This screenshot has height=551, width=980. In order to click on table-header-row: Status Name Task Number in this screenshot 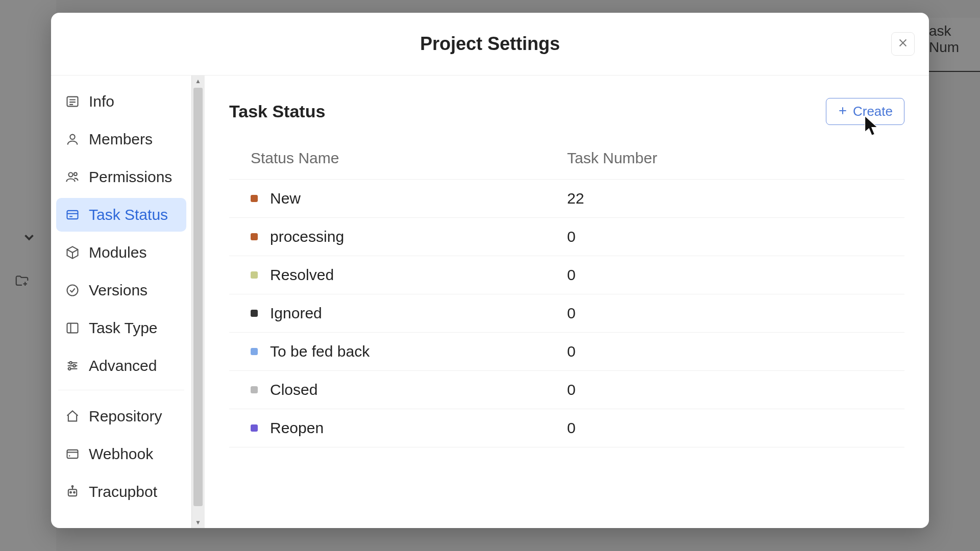, I will do `click(567, 161)`.